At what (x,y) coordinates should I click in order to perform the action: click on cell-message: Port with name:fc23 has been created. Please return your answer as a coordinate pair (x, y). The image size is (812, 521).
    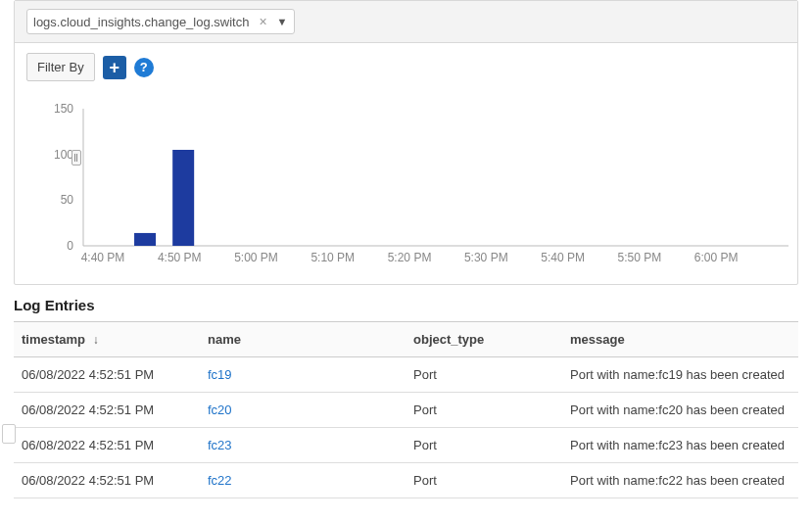
    Looking at the image, I should click on (680, 446).